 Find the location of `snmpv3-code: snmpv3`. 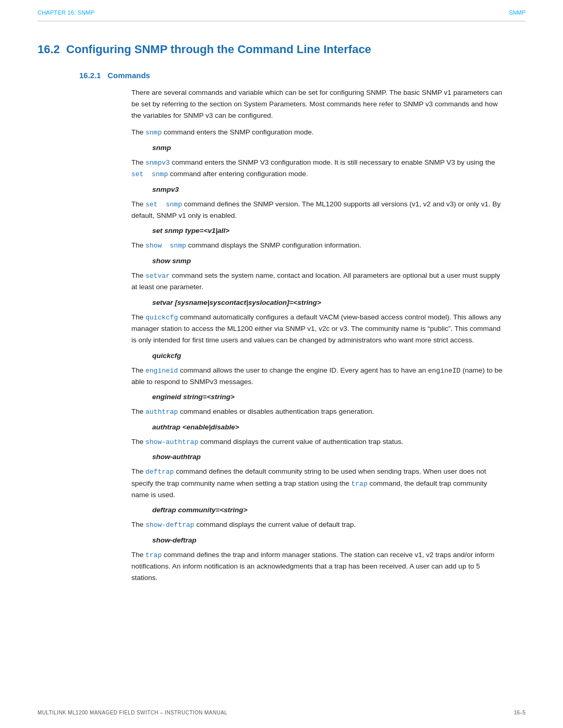

snmpv3-code: snmpv3 is located at coordinates (157, 163).